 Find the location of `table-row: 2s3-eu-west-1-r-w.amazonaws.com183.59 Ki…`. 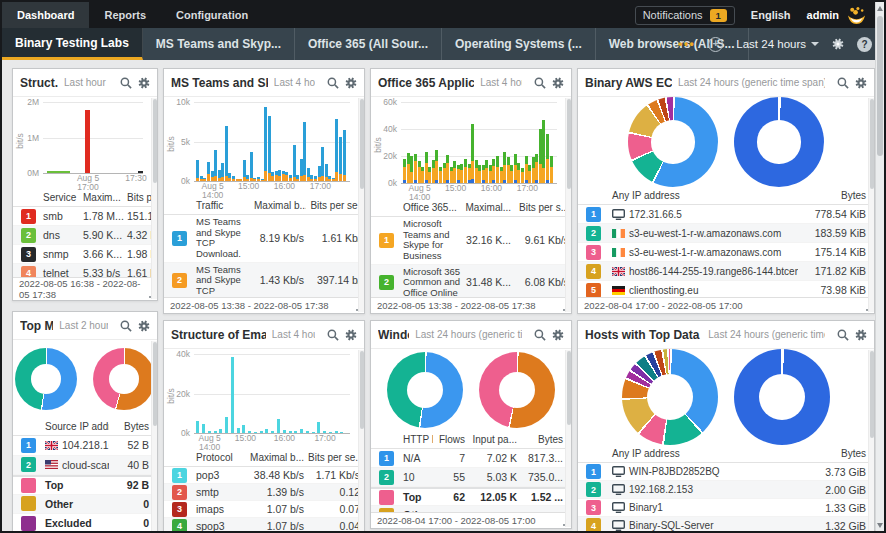

table-row: 2s3-eu-west-1-r-w.amazonaws.com183.59 Ki… is located at coordinates (726, 234).